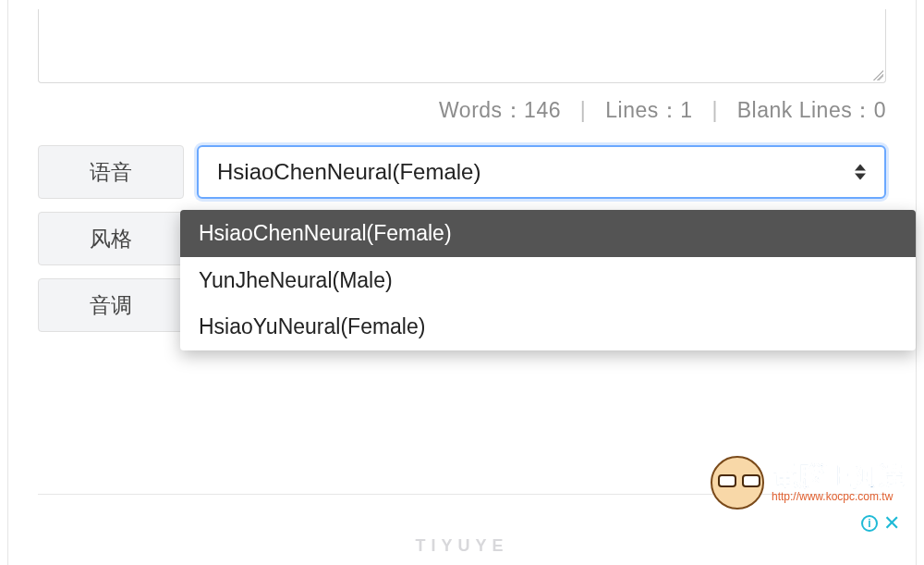  What do you see at coordinates (892, 523) in the screenshot?
I see `ad-close-icon: ✕` at bounding box center [892, 523].